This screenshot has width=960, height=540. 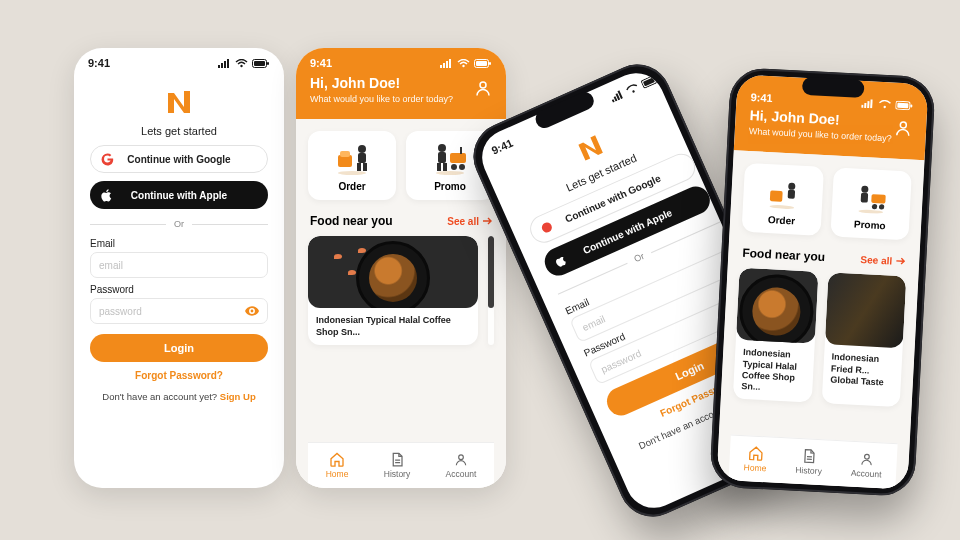 I want to click on food-near-you-row: Food near you See all, so click(x=401, y=221).